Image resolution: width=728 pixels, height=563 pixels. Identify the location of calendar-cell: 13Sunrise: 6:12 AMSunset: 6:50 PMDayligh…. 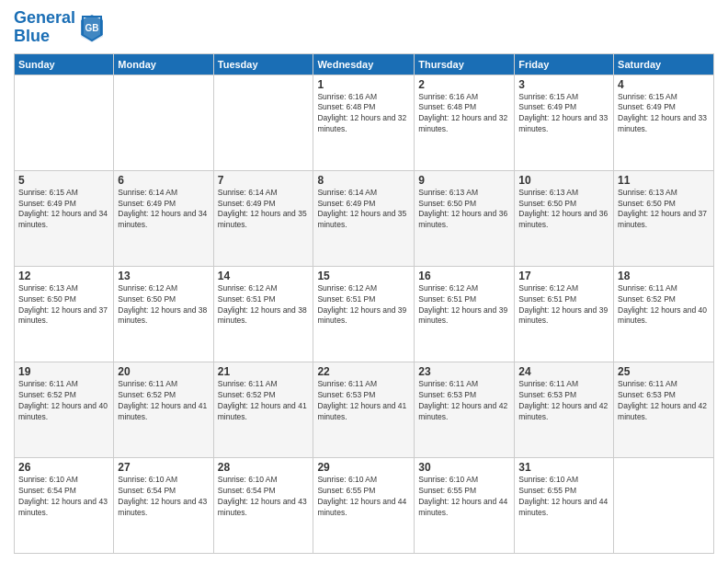
(164, 314).